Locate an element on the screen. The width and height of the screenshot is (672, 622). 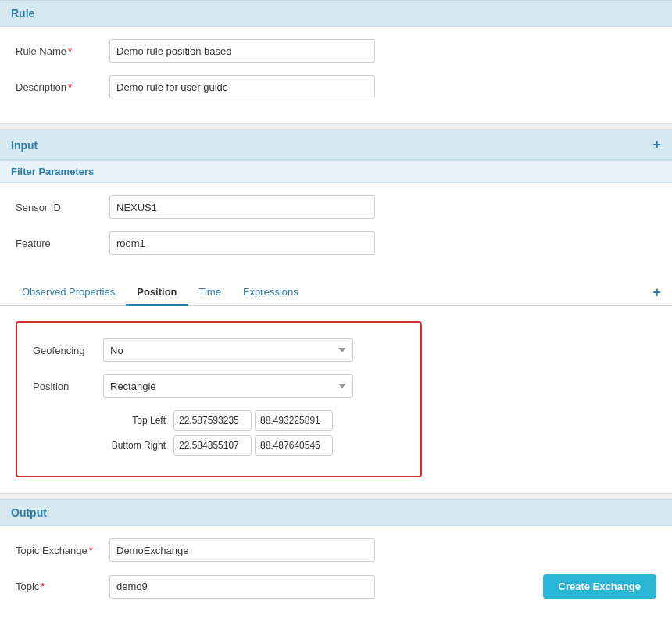
feature-input is located at coordinates (242, 243).